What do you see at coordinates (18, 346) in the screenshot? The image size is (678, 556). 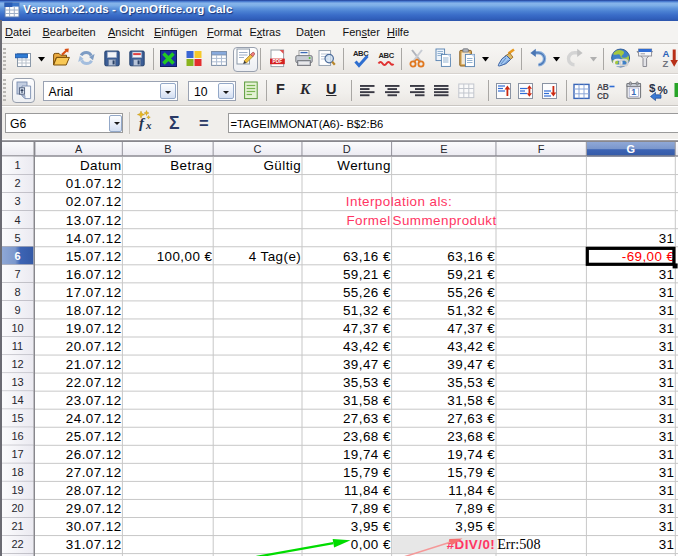 I see `svg-text: 11` at bounding box center [18, 346].